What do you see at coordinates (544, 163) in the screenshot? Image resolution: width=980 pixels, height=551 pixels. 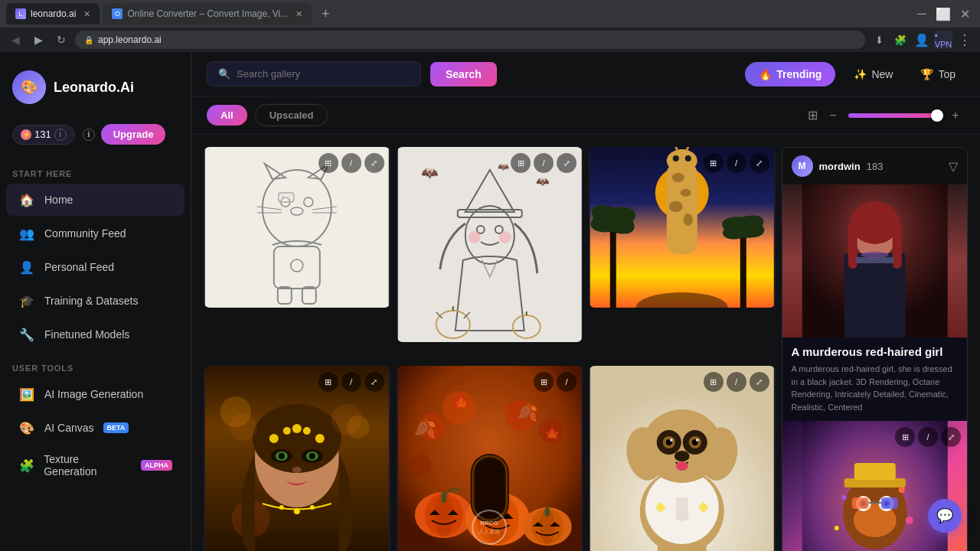 I see `witch-card-icons: ⊞ / ⤢` at bounding box center [544, 163].